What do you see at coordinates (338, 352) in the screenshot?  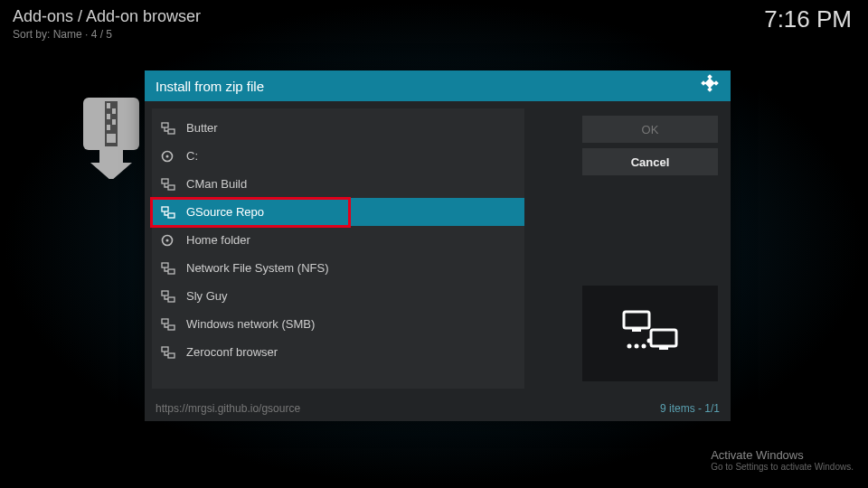 I see `file-item: Zeroconf browser` at bounding box center [338, 352].